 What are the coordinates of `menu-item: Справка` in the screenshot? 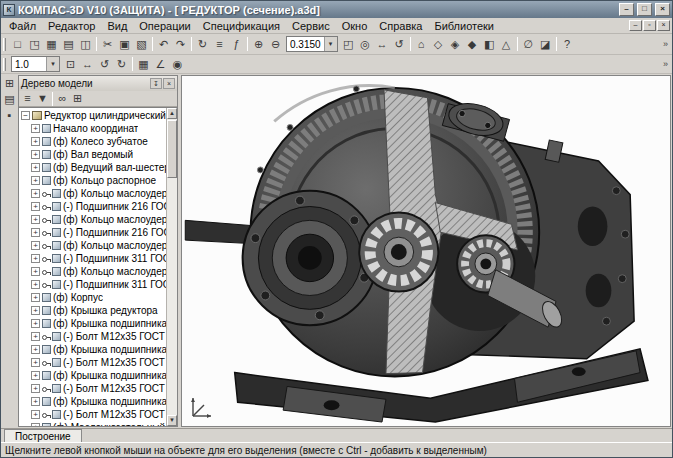 It's located at (400, 26).